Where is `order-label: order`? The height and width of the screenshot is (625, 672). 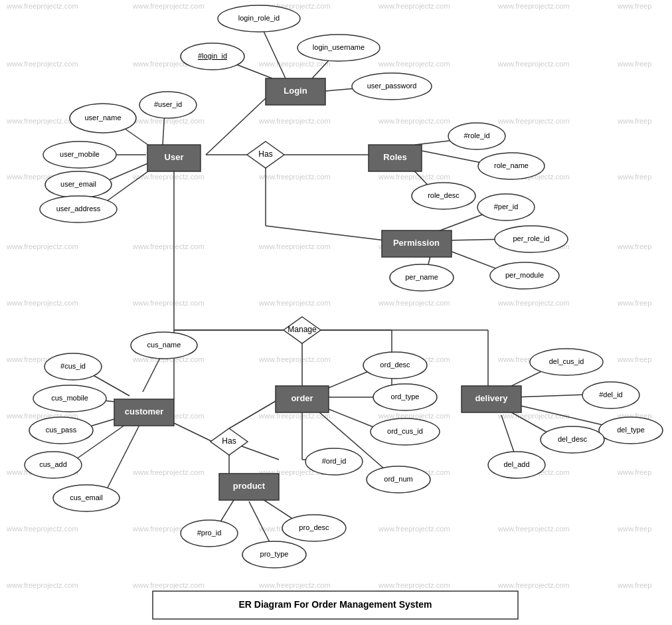
order-label: order is located at coordinates (301, 399).